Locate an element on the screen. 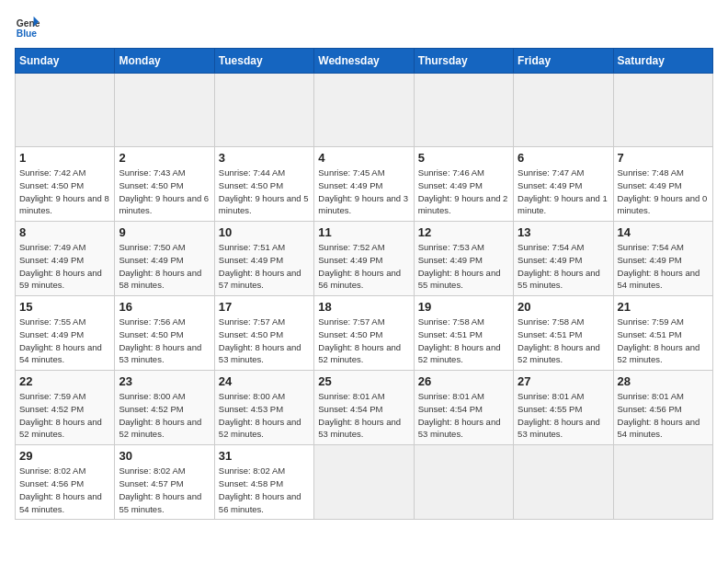 Image resolution: width=728 pixels, height=563 pixels. day-info: Sunrise: 8:02 AM Sunset: 4:58 PM Dayligh… is located at coordinates (265, 489).